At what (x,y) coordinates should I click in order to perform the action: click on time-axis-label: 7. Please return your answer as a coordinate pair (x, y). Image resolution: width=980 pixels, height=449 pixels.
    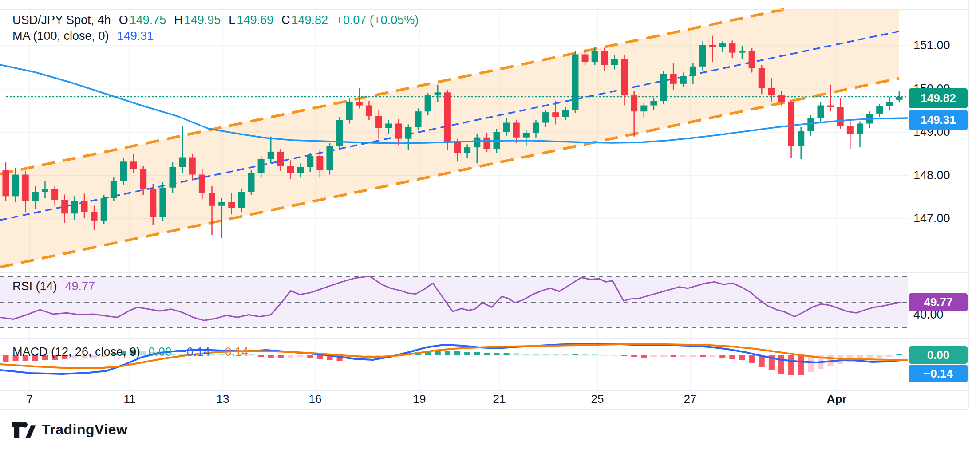
    Looking at the image, I should click on (30, 399).